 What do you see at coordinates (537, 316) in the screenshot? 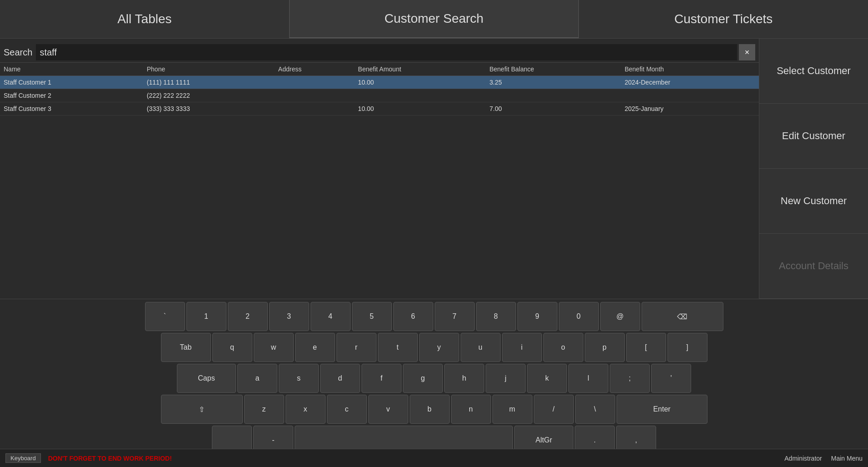
I see `key-9: 9` at bounding box center [537, 316].